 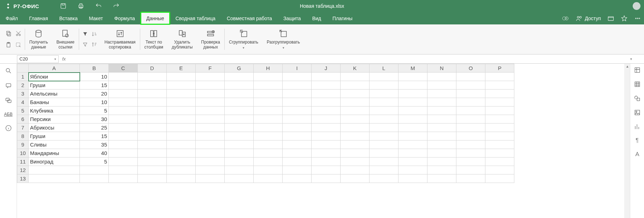 What do you see at coordinates (413, 136) in the screenshot?
I see `cell-M8` at bounding box center [413, 136].